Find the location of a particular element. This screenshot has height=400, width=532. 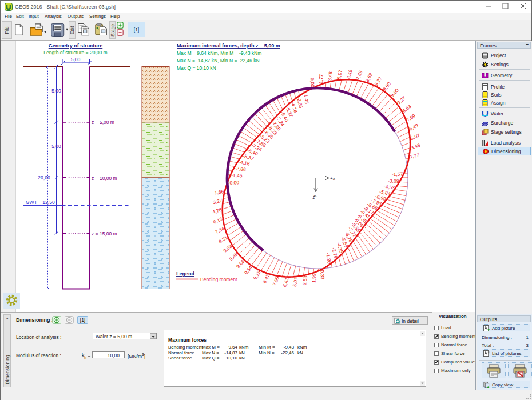

svg-text: Bending moment is located at coordinates (219, 279).